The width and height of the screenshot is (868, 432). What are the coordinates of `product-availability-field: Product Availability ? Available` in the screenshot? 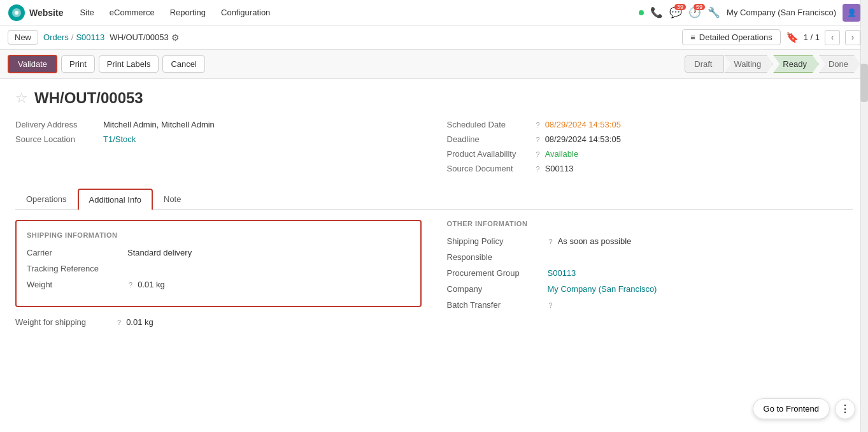 It's located at (650, 154).